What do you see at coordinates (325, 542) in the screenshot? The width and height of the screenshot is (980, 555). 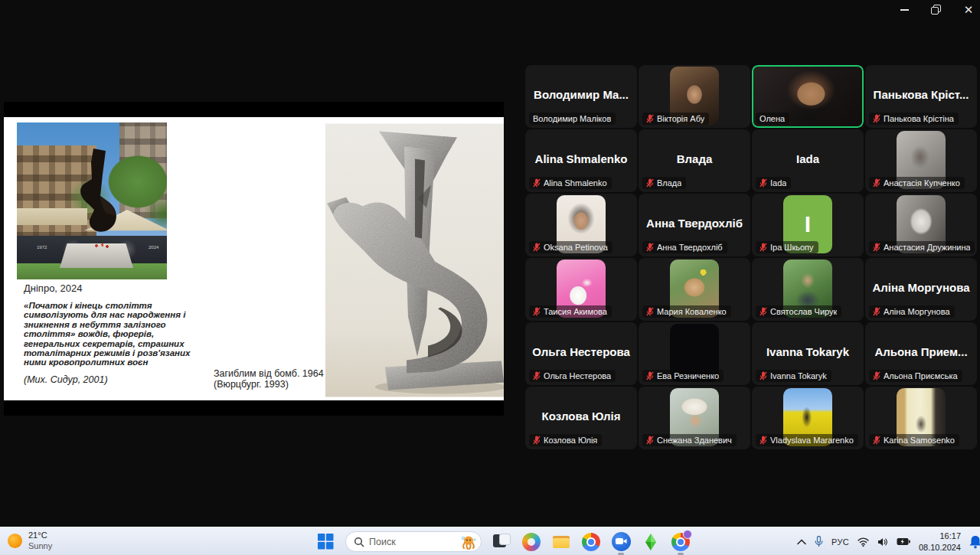 I see `start-button` at bounding box center [325, 542].